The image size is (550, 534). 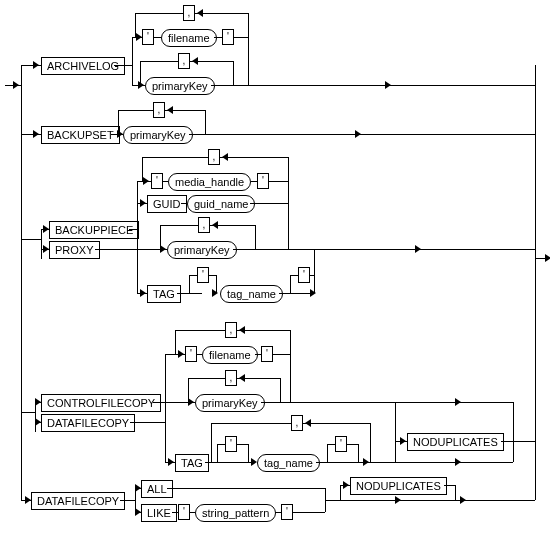 I want to click on all-keyword: ALL, so click(x=157, y=489).